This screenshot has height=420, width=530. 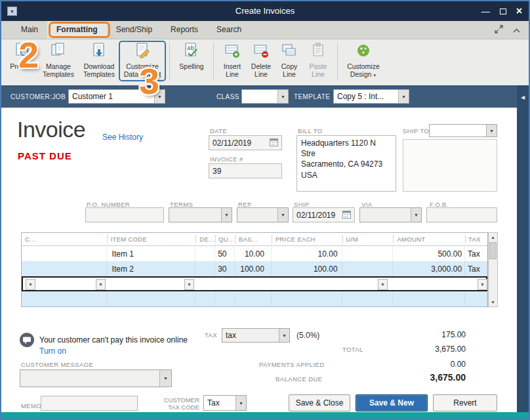 I want to click on download-templates-button: Download Templates, so click(x=99, y=60).